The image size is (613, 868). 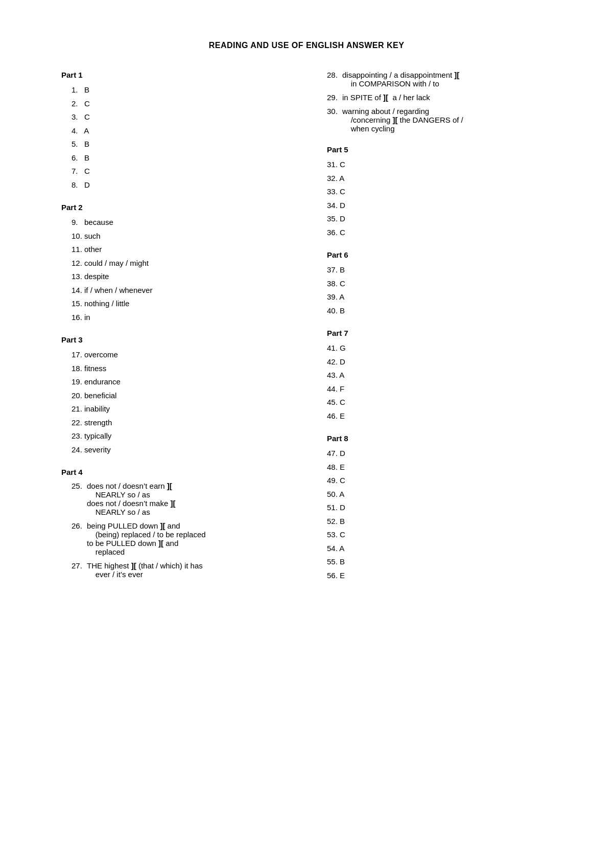 I want to click on part5-title: Part 5, so click(x=439, y=149).